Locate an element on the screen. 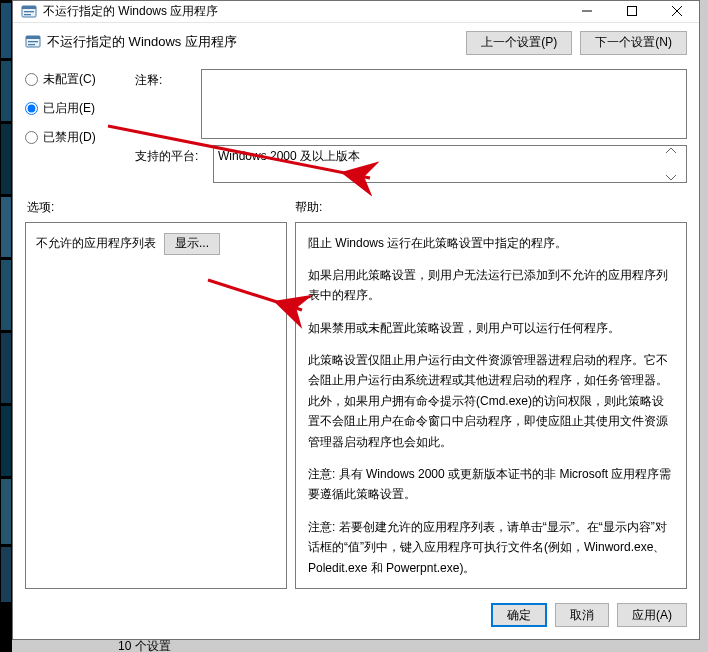  radio-disabled: 已禁用(D) is located at coordinates (80, 138).